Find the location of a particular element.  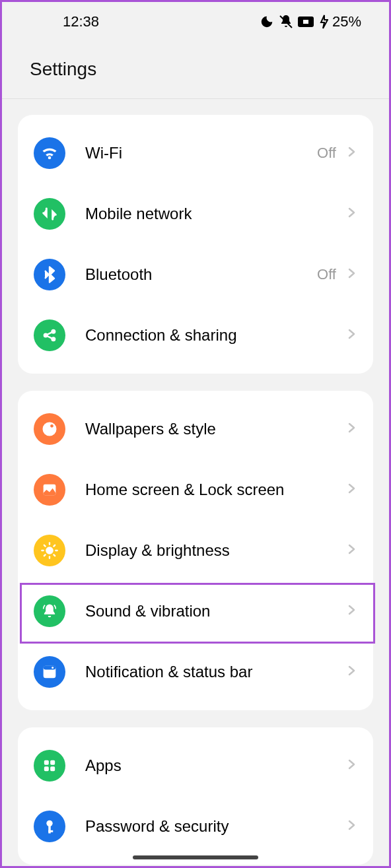

settings-row-display: Display & brightness is located at coordinates (196, 551).